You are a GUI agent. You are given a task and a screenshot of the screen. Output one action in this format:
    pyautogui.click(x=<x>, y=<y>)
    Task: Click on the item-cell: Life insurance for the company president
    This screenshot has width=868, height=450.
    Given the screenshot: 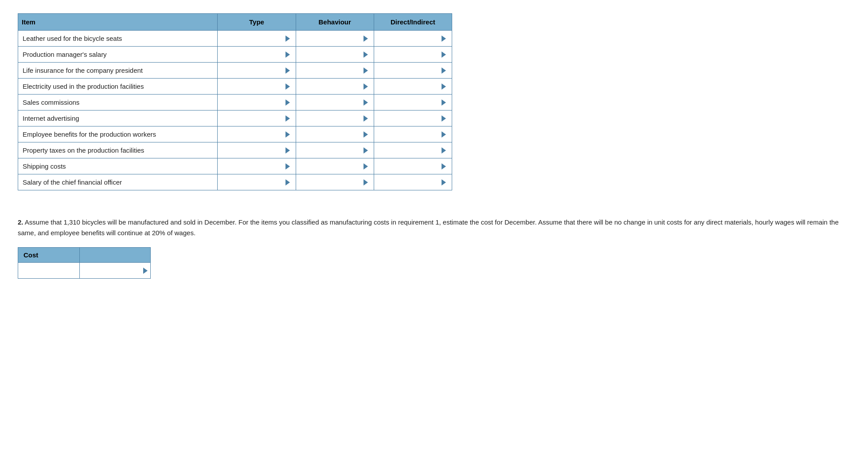 What is the action you would take?
    pyautogui.click(x=118, y=71)
    